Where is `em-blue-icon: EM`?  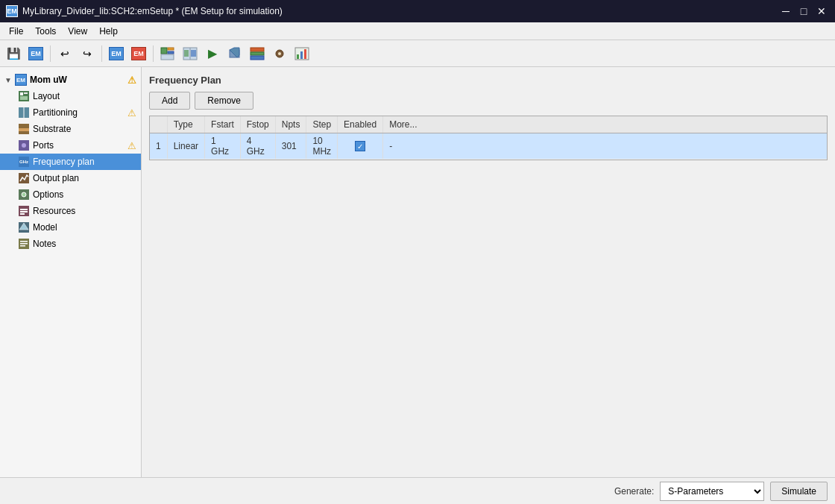
em-blue-icon: EM is located at coordinates (36, 54).